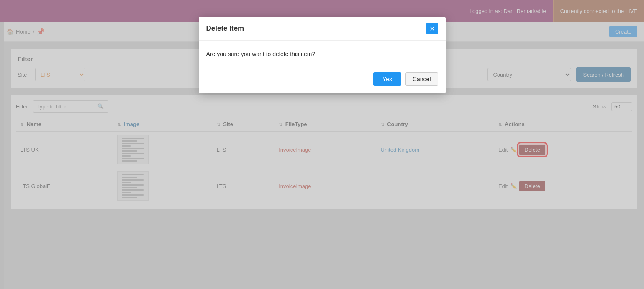 The image size is (644, 289). I want to click on modal-footer: Yes Cancel, so click(322, 80).